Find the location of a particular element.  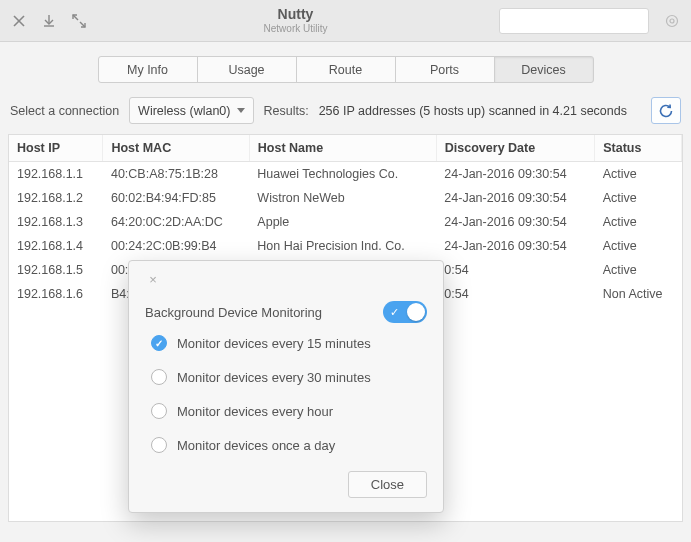

cell-ip: 192.168.1.2 is located at coordinates (56, 198).